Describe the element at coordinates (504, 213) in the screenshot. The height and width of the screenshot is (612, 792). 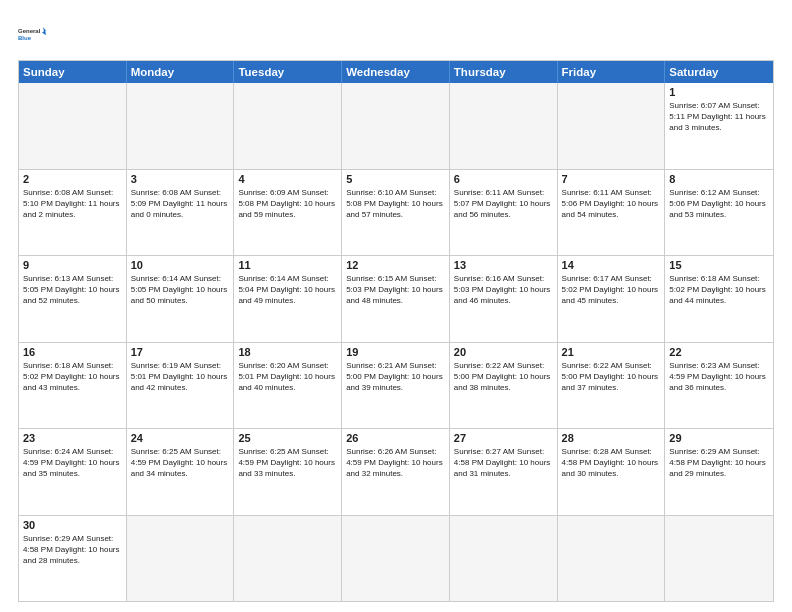
I see `cal-cell: 6Sunrise: 6:11 AM Sunset: 5:07 PM Daylig…` at that location.